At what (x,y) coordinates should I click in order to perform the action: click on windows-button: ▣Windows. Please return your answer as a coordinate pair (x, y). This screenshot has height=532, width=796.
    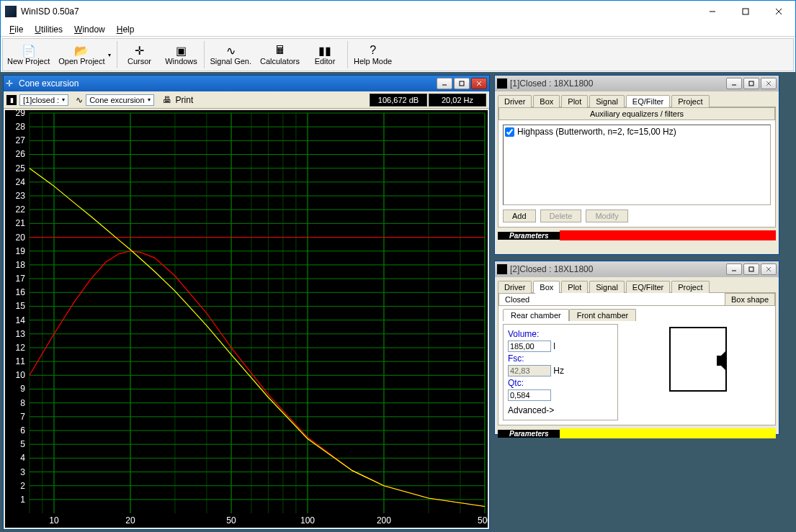
    Looking at the image, I should click on (182, 55).